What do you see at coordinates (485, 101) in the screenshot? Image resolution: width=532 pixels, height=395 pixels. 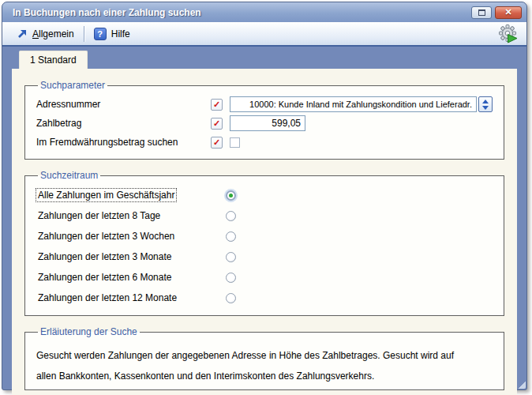 I see `spinner-up-icon` at bounding box center [485, 101].